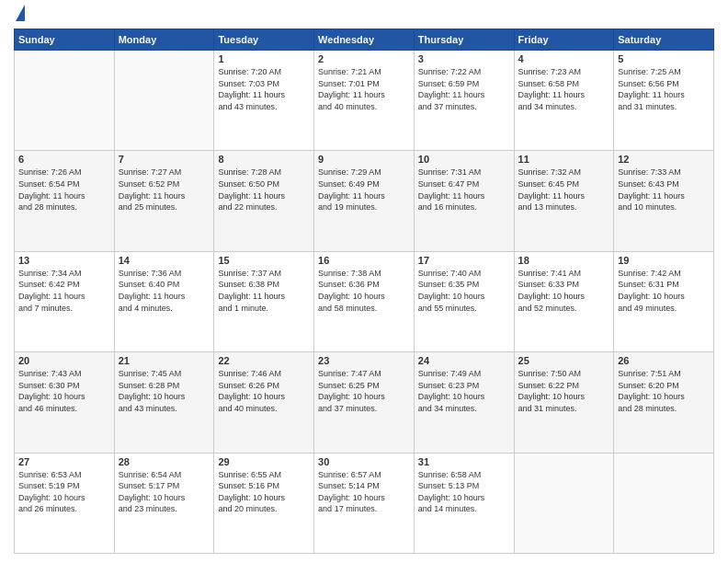 Image resolution: width=728 pixels, height=563 pixels. I want to click on calendar-cell: 11Sunrise: 7:32 AM Sunset: 6:45 PM Dayli…, so click(564, 201).